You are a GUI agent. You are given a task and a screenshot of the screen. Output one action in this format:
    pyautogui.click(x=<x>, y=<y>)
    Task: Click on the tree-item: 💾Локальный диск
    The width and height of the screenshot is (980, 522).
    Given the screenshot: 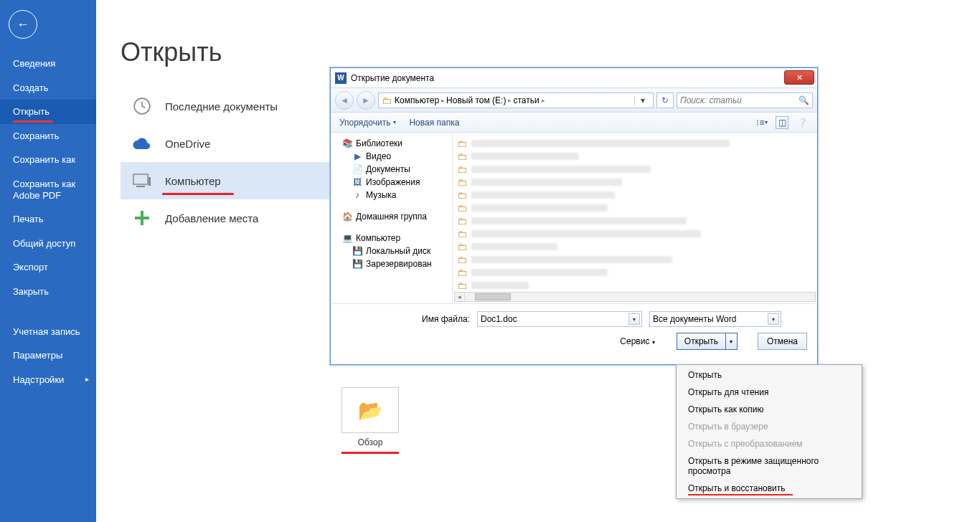 What is the action you would take?
    pyautogui.click(x=392, y=251)
    